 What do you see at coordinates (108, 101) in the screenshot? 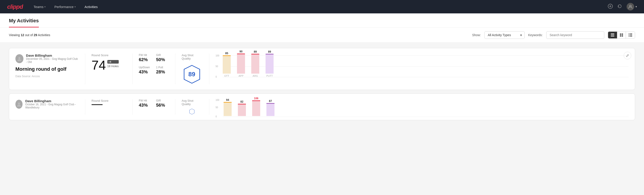
I see `card2-score-label: Round Score` at bounding box center [108, 101].